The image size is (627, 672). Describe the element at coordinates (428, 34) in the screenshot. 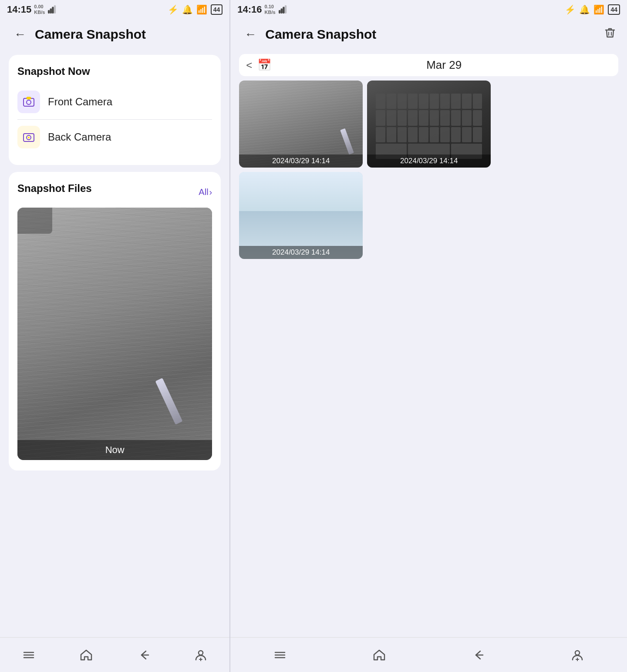

I see `right-header: ← Camera Snapshot` at that location.